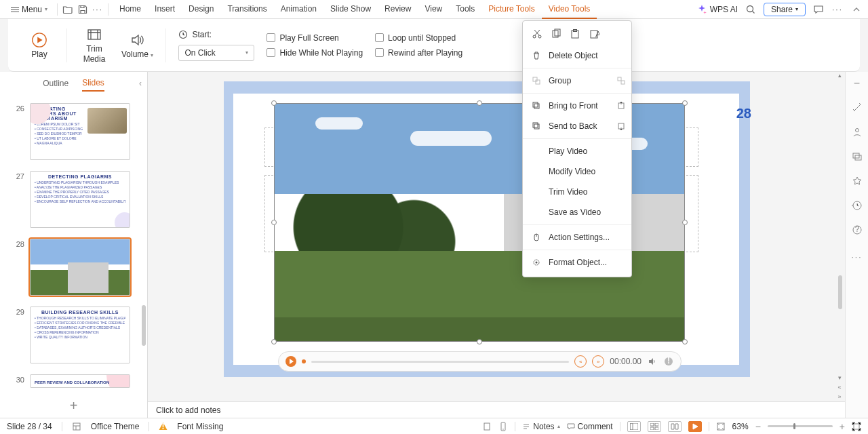  Describe the element at coordinates (580, 361) in the screenshot. I see `video-rewind-button: «` at that location.